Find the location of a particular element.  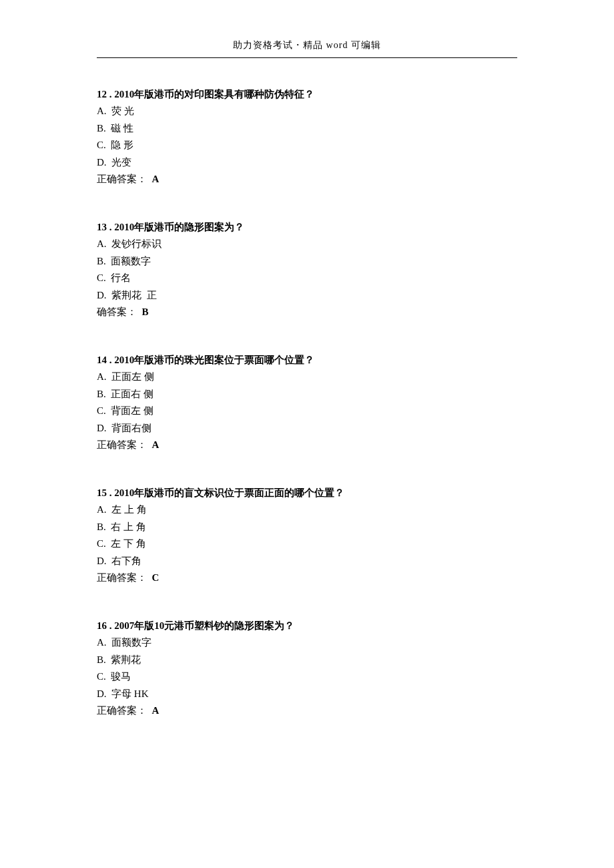

option-c: C. 骏马 is located at coordinates (307, 677).